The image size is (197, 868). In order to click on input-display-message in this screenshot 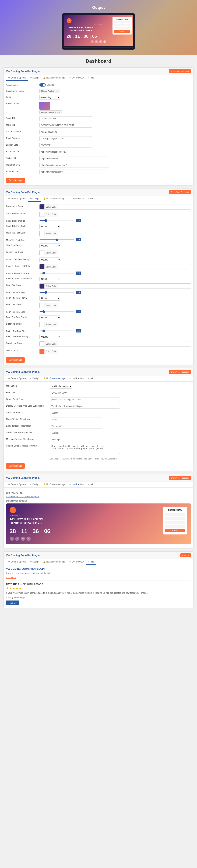, I will do `click(85, 406)`.